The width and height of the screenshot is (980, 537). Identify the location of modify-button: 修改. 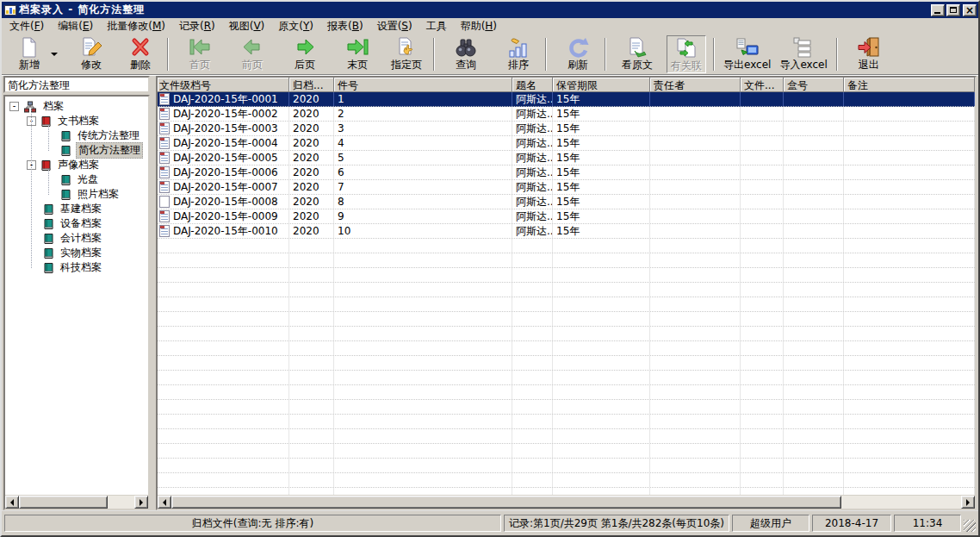
(91, 54).